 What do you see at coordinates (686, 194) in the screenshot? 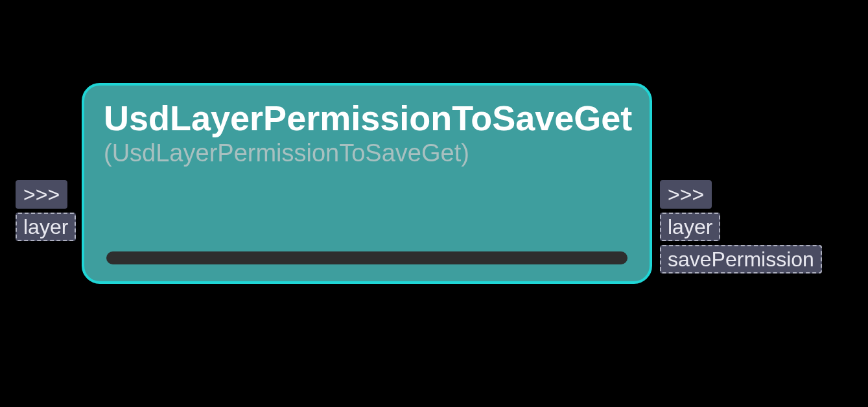
I see `output-port-exec: >>>` at bounding box center [686, 194].